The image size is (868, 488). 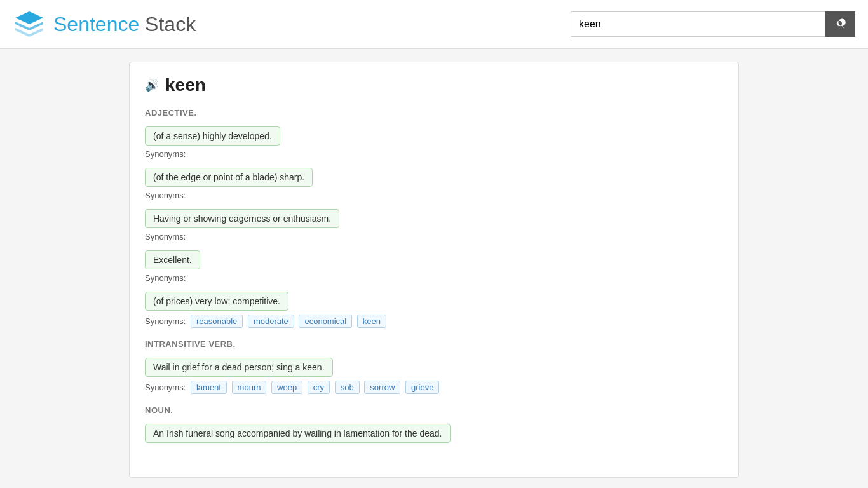 I want to click on definition-tag: Wail in grief for a dead person; sing a …, so click(x=239, y=367).